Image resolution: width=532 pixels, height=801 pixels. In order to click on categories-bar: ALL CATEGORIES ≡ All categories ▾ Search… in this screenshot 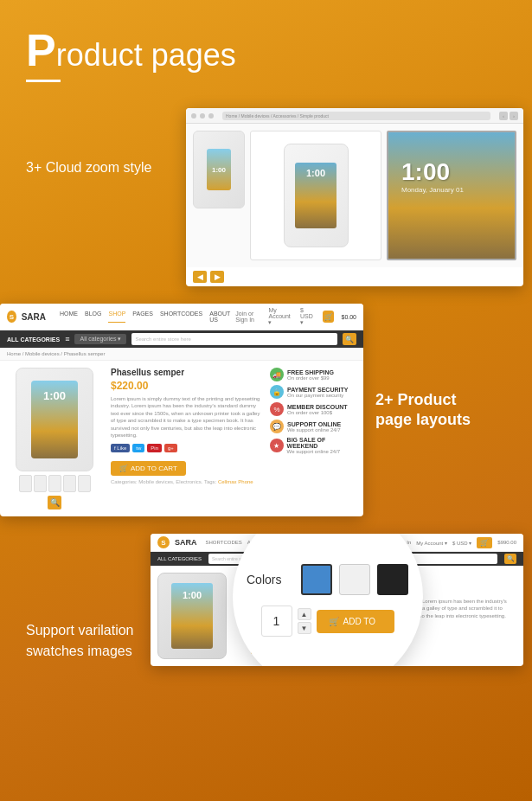, I will do `click(182, 339)`.